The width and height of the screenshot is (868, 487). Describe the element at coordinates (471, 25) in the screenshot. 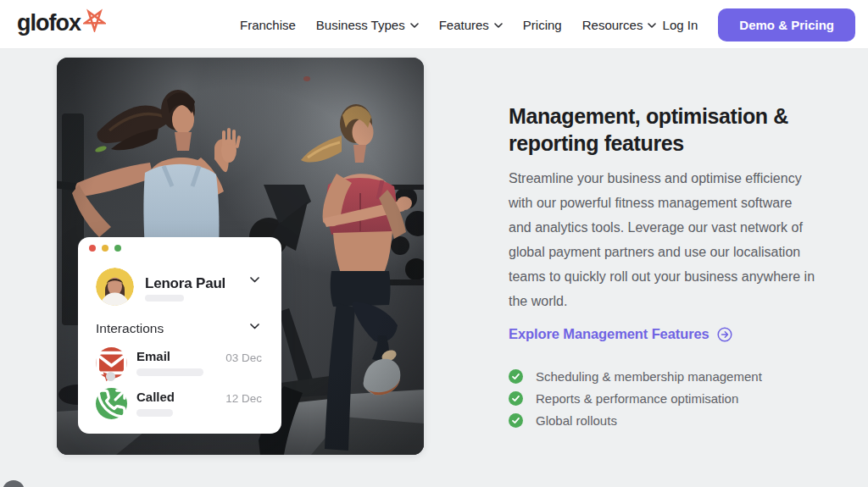

I see `nav-item-features: Features` at that location.